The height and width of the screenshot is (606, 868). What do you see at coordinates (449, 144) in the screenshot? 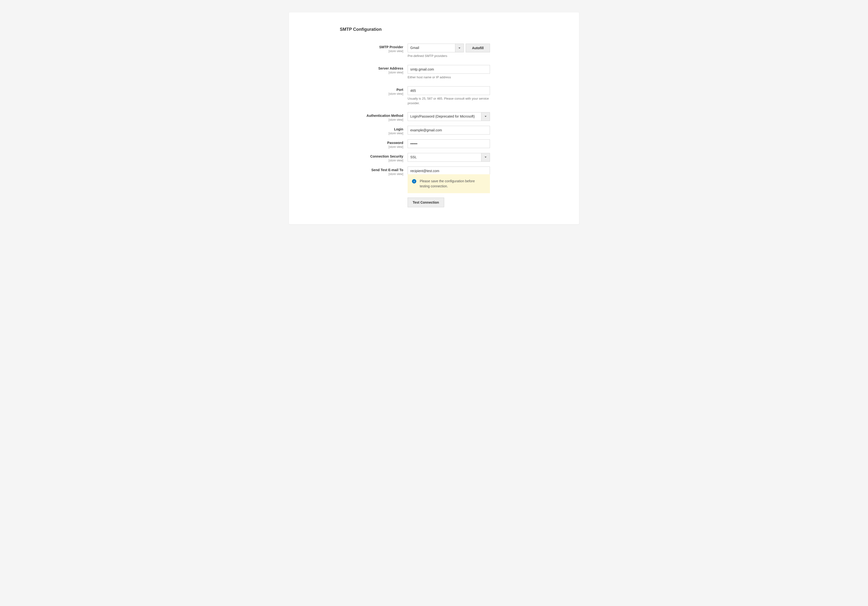
I see `password-input` at bounding box center [449, 144].